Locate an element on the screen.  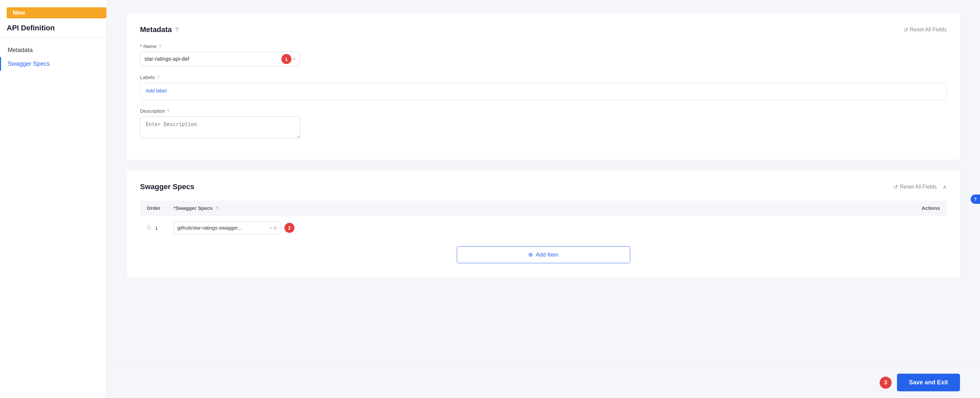
drag-order-cell: ⠿ 1 is located at coordinates (154, 228).